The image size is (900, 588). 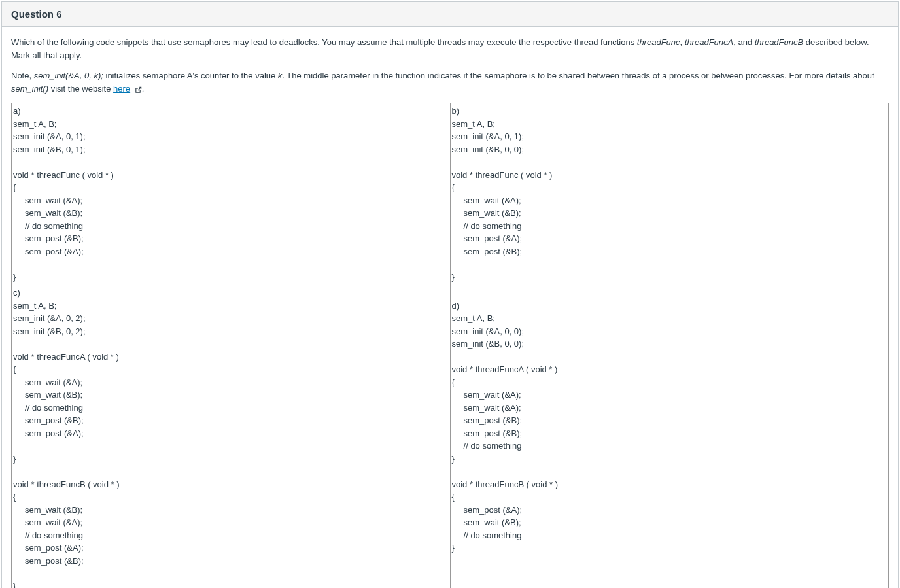 What do you see at coordinates (450, 14) in the screenshot?
I see `question-title: Question 6` at bounding box center [450, 14].